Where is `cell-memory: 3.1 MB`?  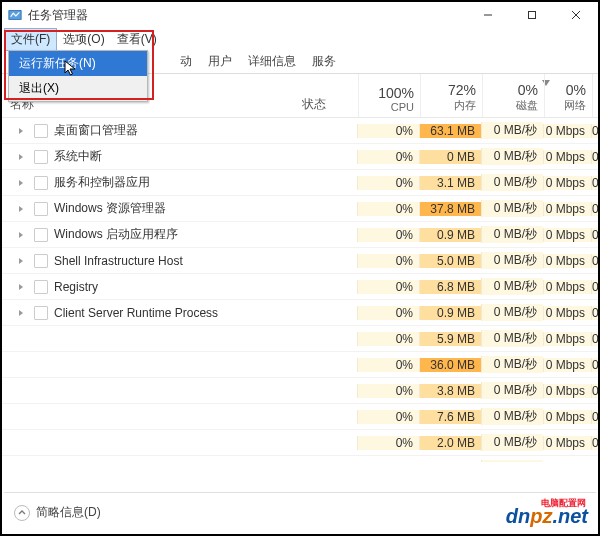 cell-memory: 3.1 MB is located at coordinates (450, 183).